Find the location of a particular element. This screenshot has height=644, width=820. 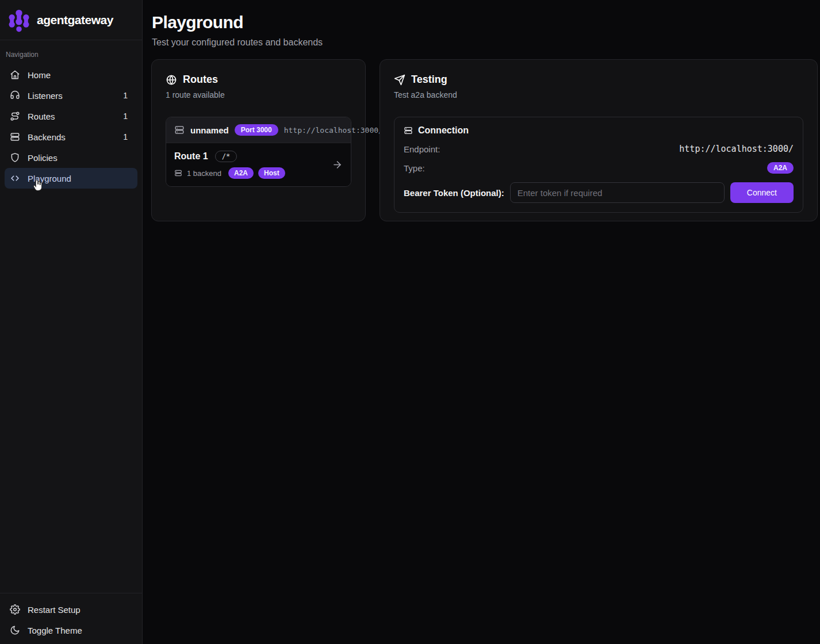

bearer-token-input is located at coordinates (618, 193).